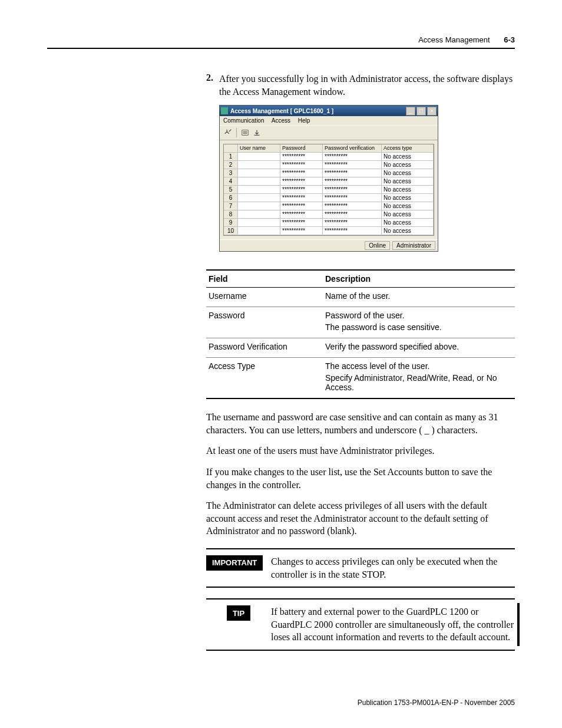 The image size is (562, 728). What do you see at coordinates (393, 625) in the screenshot?
I see `tip-text: If battery and external power to the Gua…` at bounding box center [393, 625].